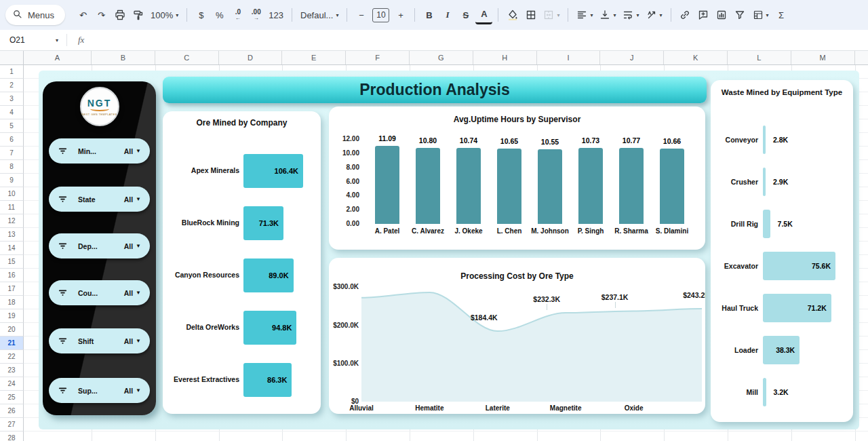 This screenshot has width=868, height=441. Describe the element at coordinates (237, 15) in the screenshot. I see `decrease-decimal-button: .0←` at that location.